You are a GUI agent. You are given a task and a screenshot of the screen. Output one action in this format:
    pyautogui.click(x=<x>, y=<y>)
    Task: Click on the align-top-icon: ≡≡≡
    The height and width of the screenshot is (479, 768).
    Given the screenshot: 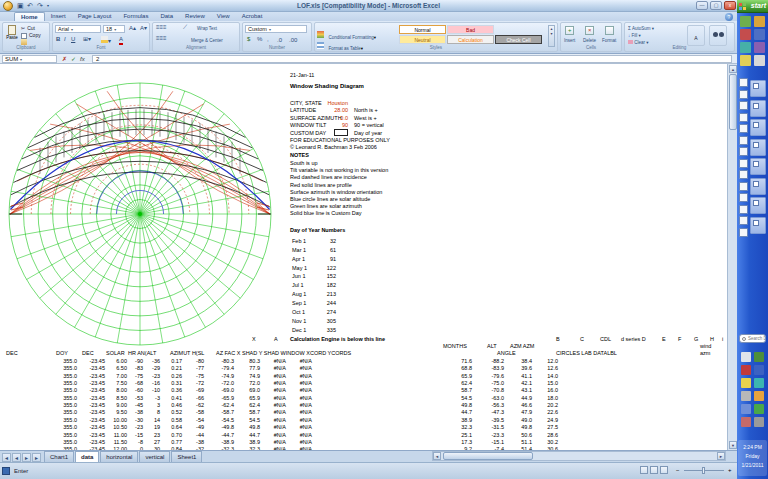 What is the action you would take?
    pyautogui.click(x=162, y=28)
    